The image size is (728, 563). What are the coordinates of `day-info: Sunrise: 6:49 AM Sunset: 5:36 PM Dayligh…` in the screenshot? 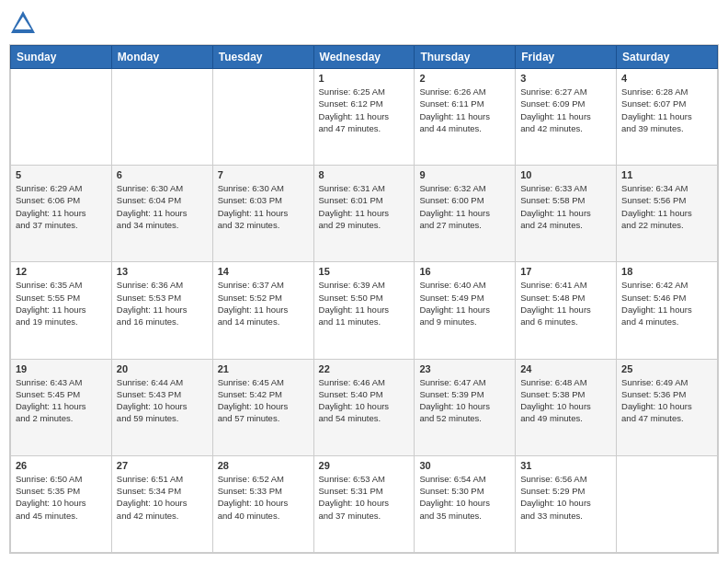 It's located at (667, 401).